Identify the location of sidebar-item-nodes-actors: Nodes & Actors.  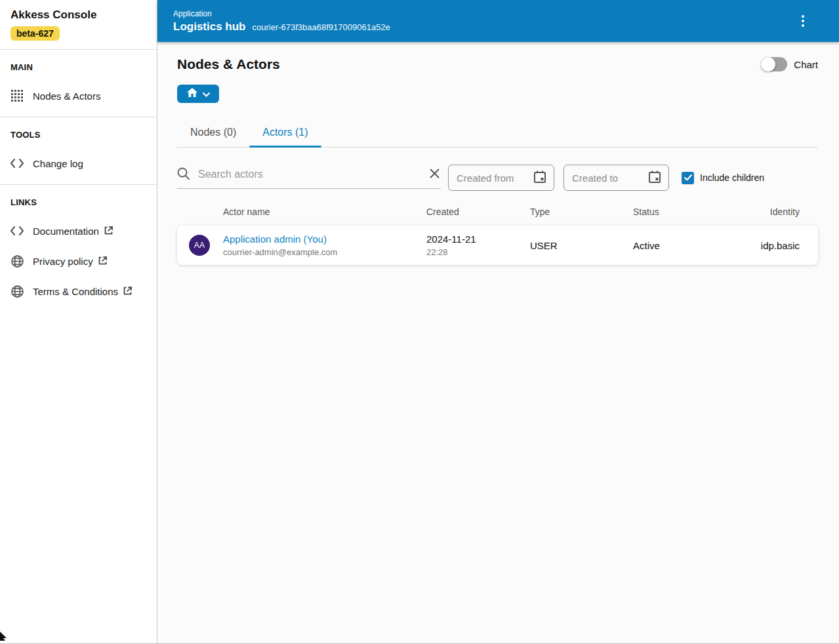
(79, 96).